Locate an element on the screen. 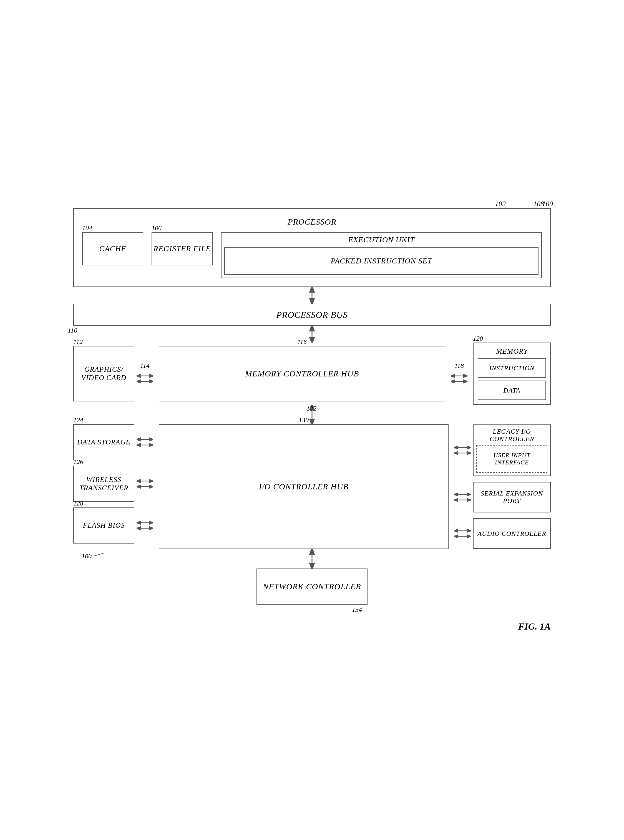  wireless-transceiver-box: WIRELESS TRANSCEIVER is located at coordinates (104, 484).